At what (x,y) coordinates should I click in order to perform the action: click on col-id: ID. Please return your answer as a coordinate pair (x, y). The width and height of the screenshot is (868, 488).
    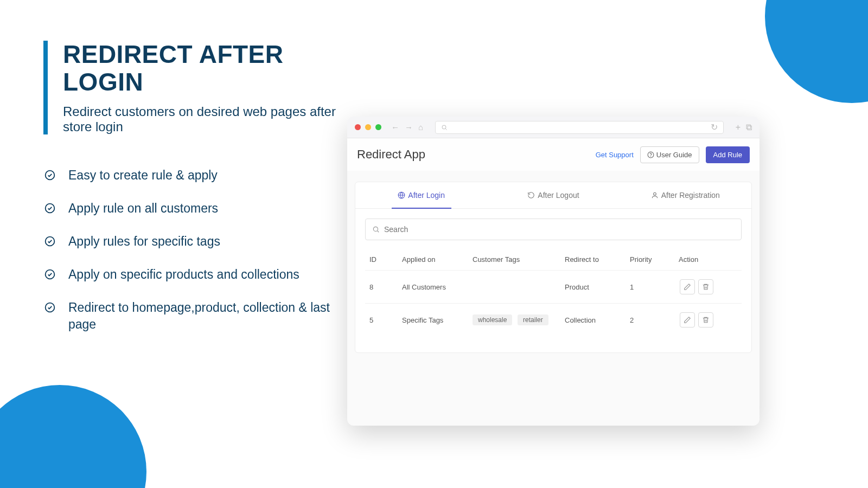
    Looking at the image, I should click on (381, 258).